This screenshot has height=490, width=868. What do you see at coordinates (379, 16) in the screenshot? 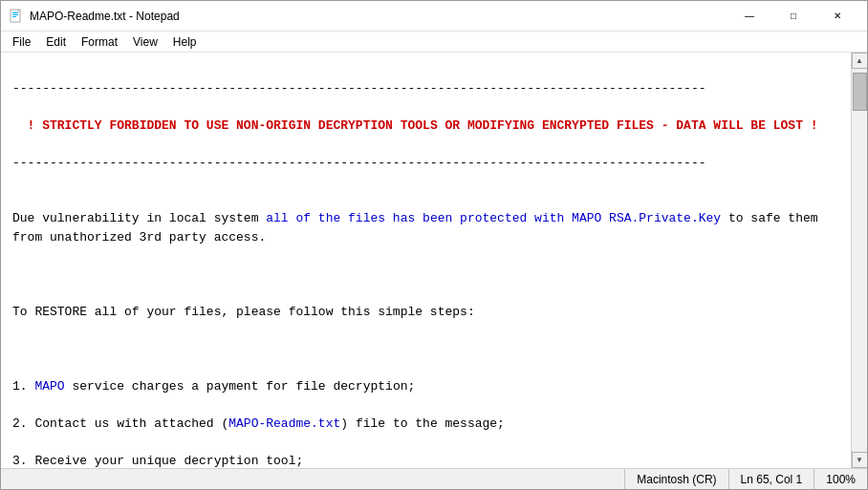
I see `window-title: MAPO-Readme.txt - Notepad` at bounding box center [379, 16].